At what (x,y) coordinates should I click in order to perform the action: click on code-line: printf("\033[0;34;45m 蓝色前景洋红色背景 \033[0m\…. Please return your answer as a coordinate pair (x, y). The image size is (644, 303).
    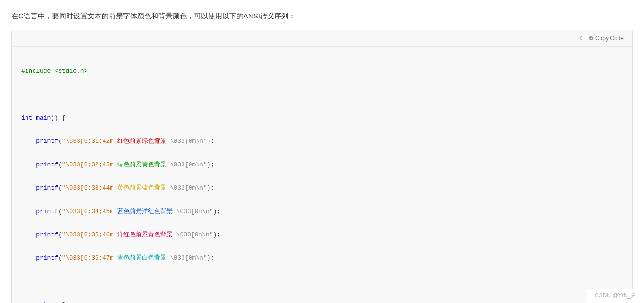
    Looking at the image, I should click on (322, 212).